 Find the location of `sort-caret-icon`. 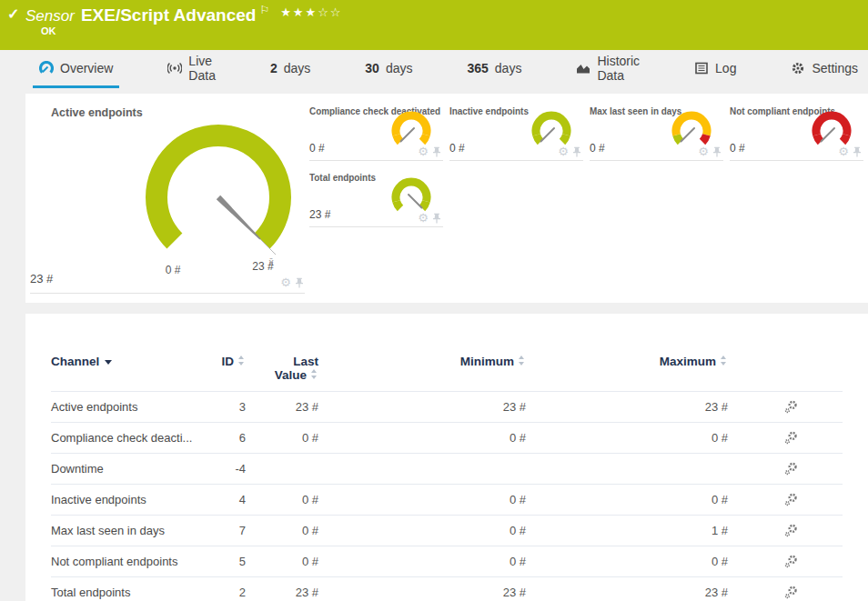

sort-caret-icon is located at coordinates (108, 362).